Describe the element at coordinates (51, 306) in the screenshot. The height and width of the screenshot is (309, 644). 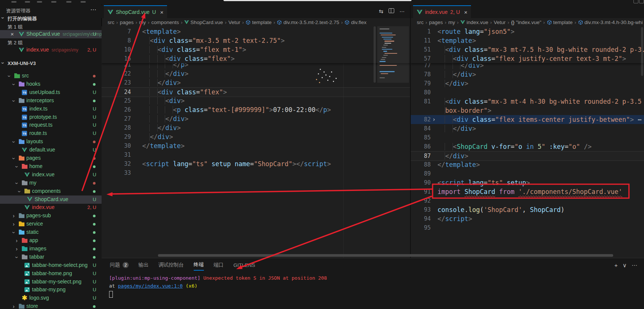
I see `tree-item: ›store` at that location.